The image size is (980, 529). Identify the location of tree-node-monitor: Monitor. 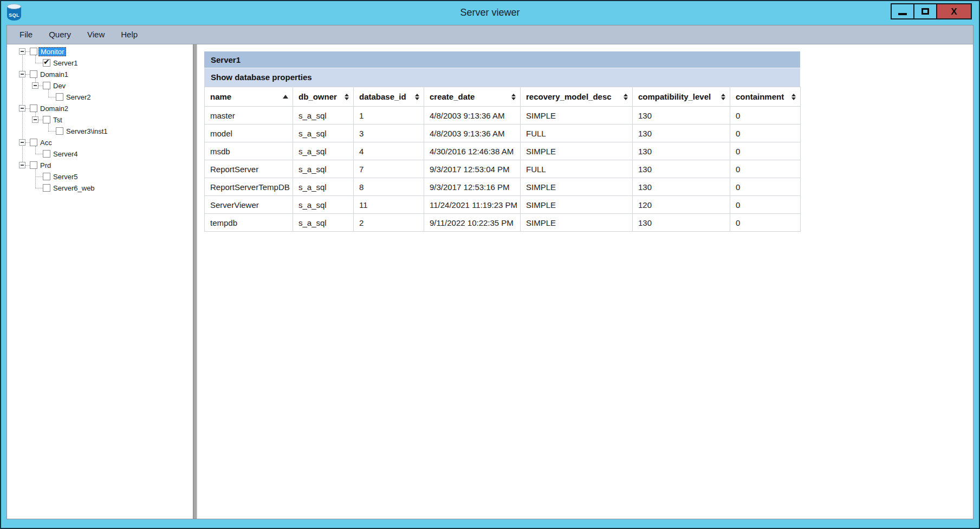
(100, 52).